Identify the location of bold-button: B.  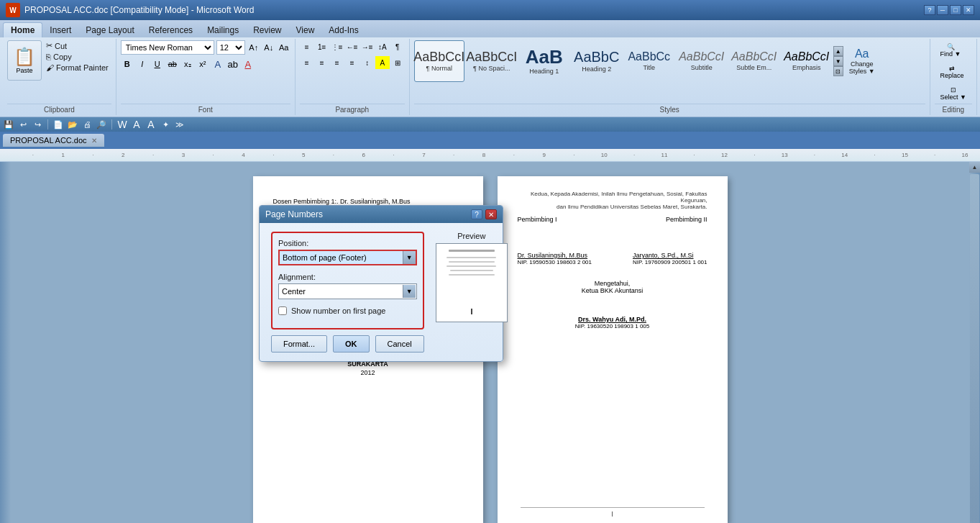
(127, 64).